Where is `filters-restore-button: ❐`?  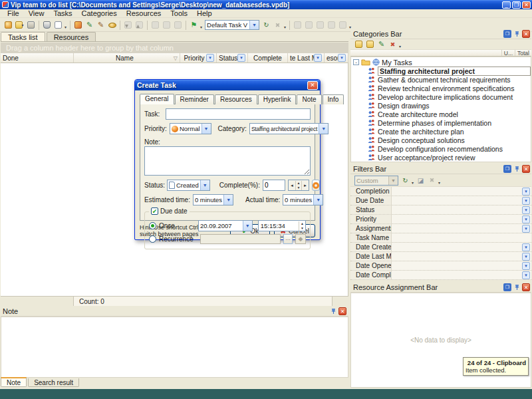 filters-restore-button: ❐ is located at coordinates (507, 169).